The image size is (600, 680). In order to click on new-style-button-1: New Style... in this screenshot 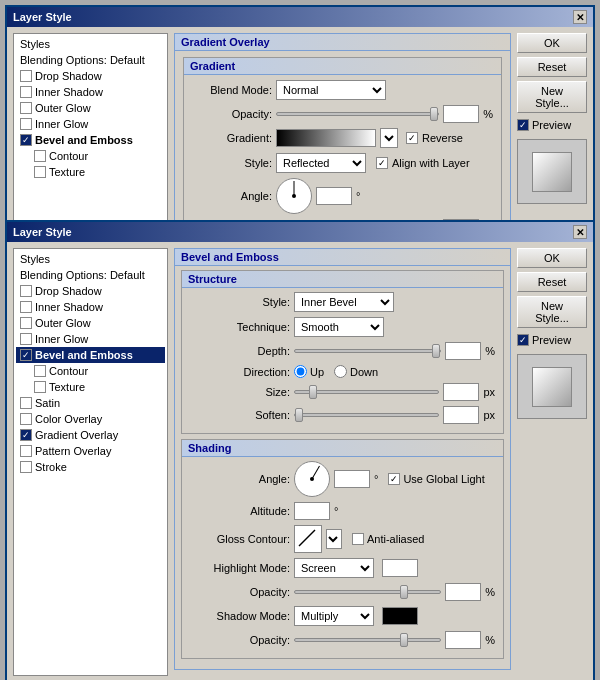, I will do `click(552, 97)`.